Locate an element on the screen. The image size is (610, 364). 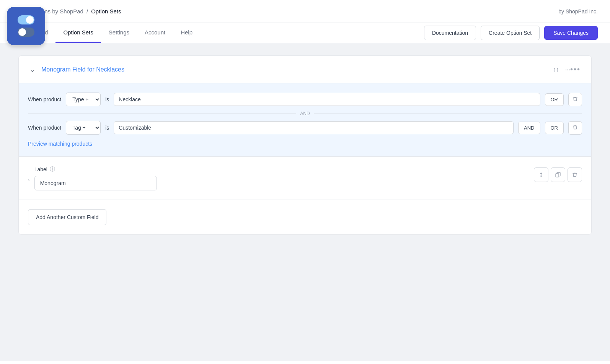
delete-field-button is located at coordinates (575, 175).